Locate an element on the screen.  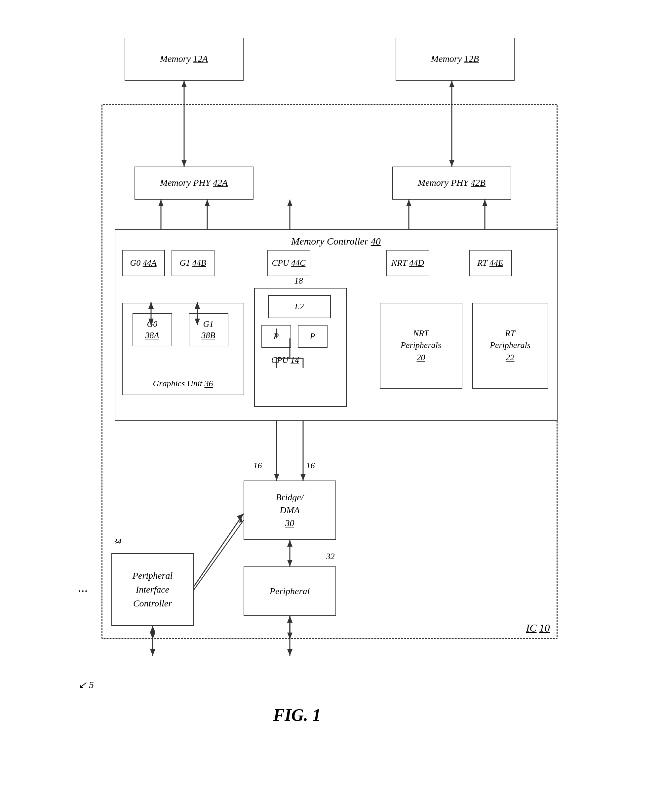
figure-arrow-ref: ↙ 5 is located at coordinates (86, 685).